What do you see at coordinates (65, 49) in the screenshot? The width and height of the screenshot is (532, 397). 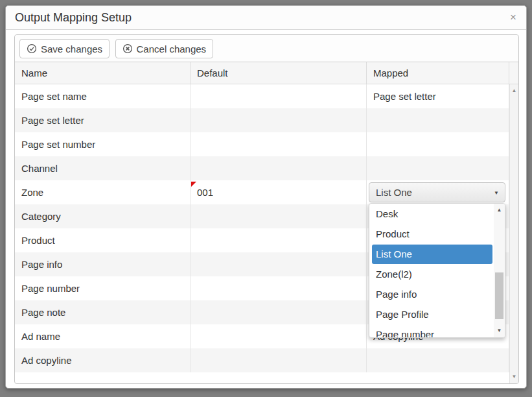 I see `save-changes-button: Save changes` at bounding box center [65, 49].